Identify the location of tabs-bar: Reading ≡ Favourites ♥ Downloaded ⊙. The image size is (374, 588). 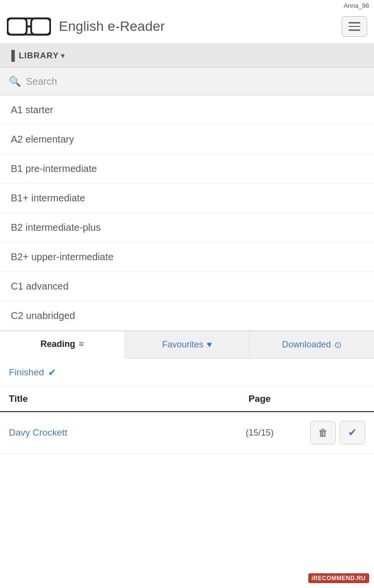
(187, 345).